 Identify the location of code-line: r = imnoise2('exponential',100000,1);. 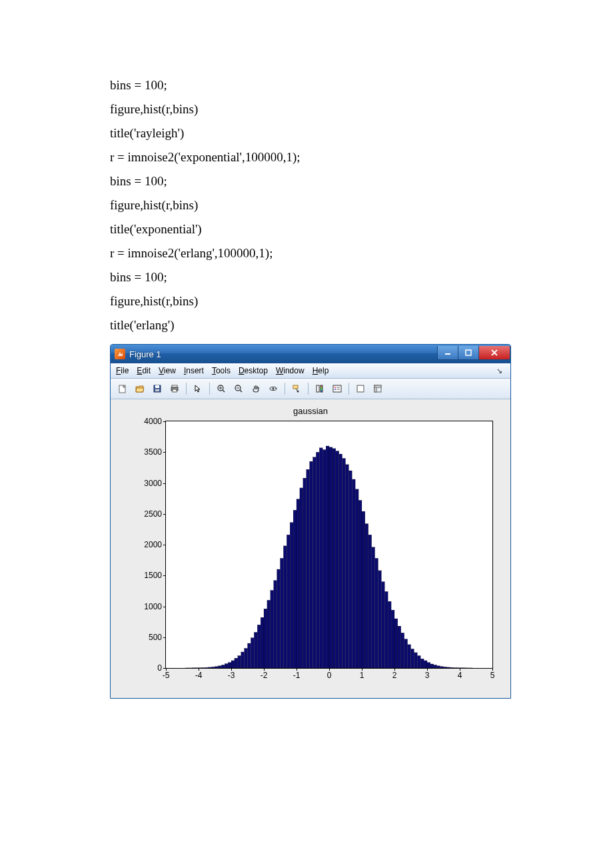
(306, 157).